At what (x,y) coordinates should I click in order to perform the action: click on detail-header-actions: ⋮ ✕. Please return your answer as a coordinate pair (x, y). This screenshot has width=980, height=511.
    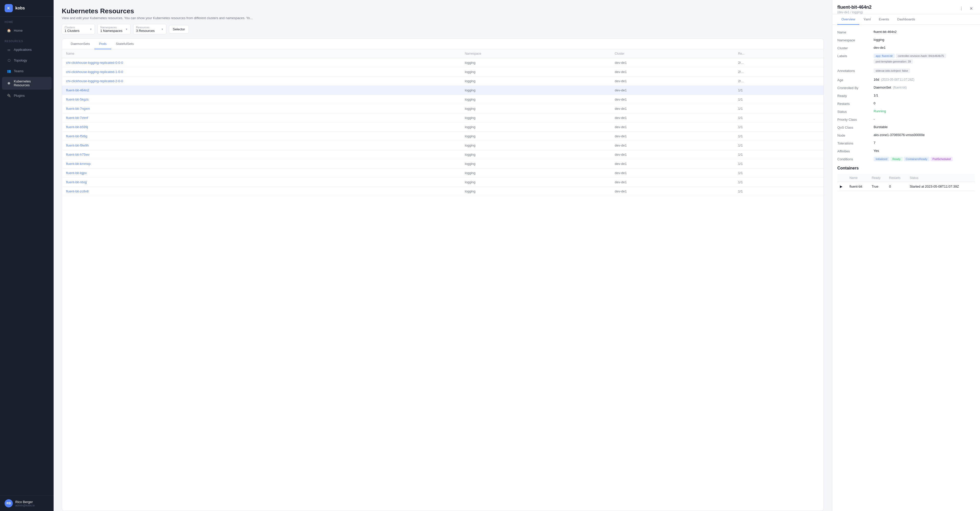
    Looking at the image, I should click on (966, 8).